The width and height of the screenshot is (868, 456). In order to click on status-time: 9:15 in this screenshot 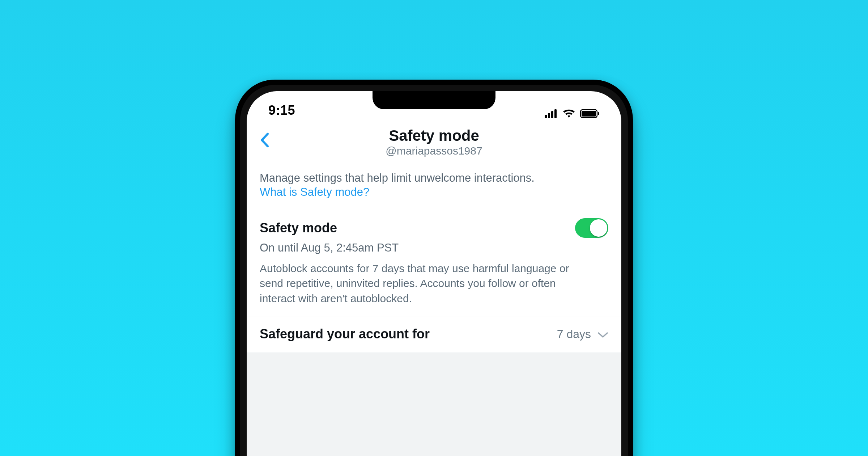, I will do `click(282, 110)`.